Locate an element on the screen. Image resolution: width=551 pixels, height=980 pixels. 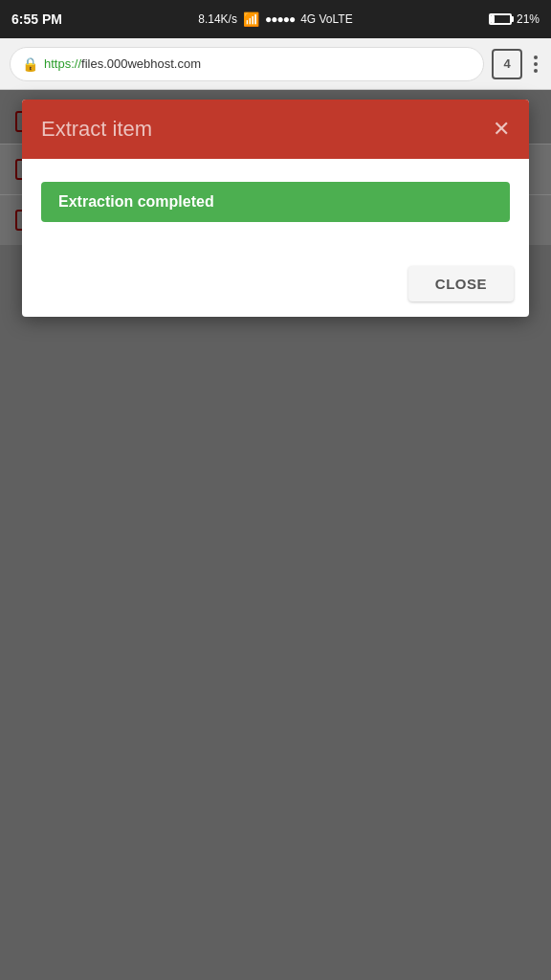
network-type: 4G VoLTE is located at coordinates (326, 19).